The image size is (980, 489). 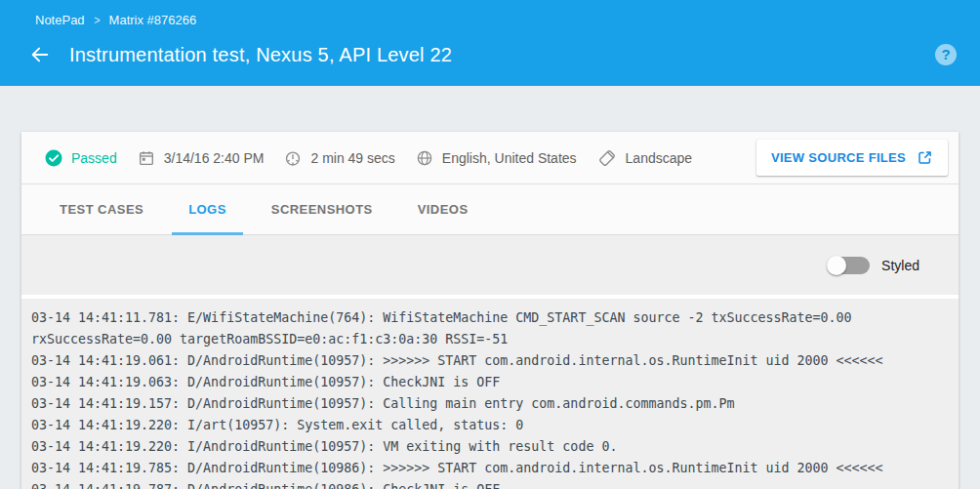 I want to click on tab-videos: VIDEOS, so click(x=443, y=209).